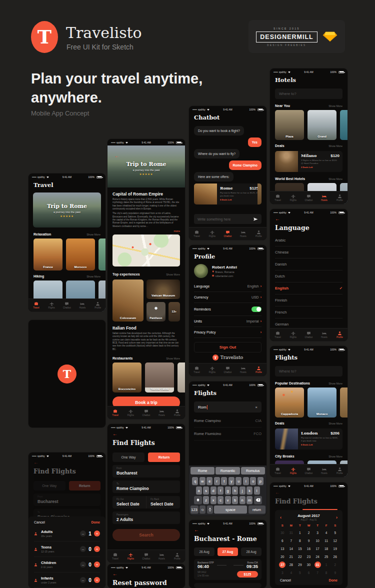 The height and width of the screenshot is (588, 375). Describe the element at coordinates (48, 254) in the screenshot. I see `destination-card: France` at that location.